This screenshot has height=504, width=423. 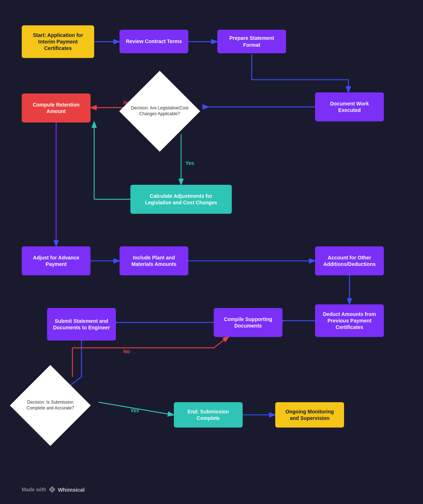 What do you see at coordinates (50, 405) in the screenshot?
I see `submission-decision-diamond` at bounding box center [50, 405].